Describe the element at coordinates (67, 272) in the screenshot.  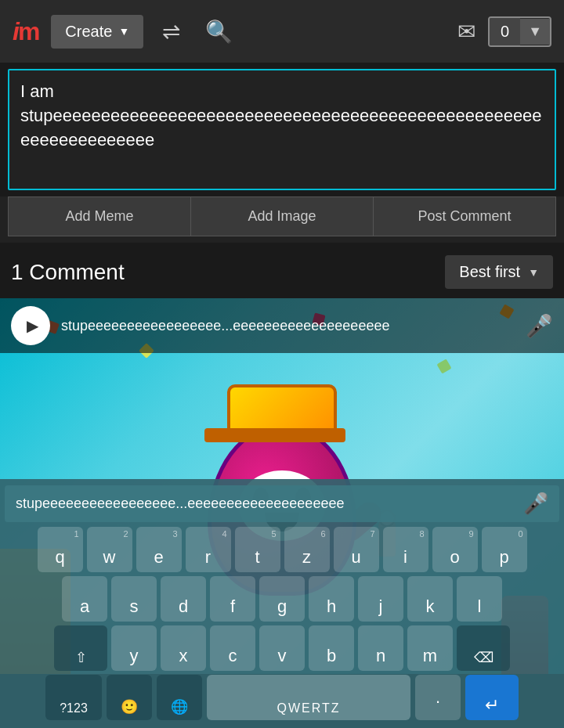
I see `comments-count: 1 Comment` at that location.